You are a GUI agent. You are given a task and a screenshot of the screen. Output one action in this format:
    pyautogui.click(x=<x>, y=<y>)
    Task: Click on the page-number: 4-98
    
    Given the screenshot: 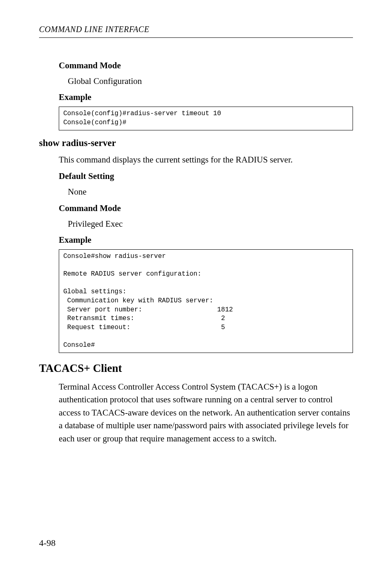 What is the action you would take?
    pyautogui.click(x=47, y=543)
    